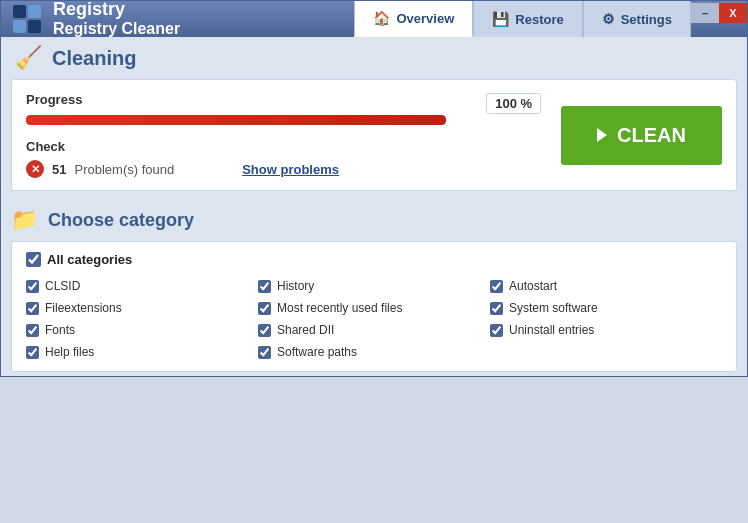  I want to click on tab-settings-label: Settings, so click(646, 20).